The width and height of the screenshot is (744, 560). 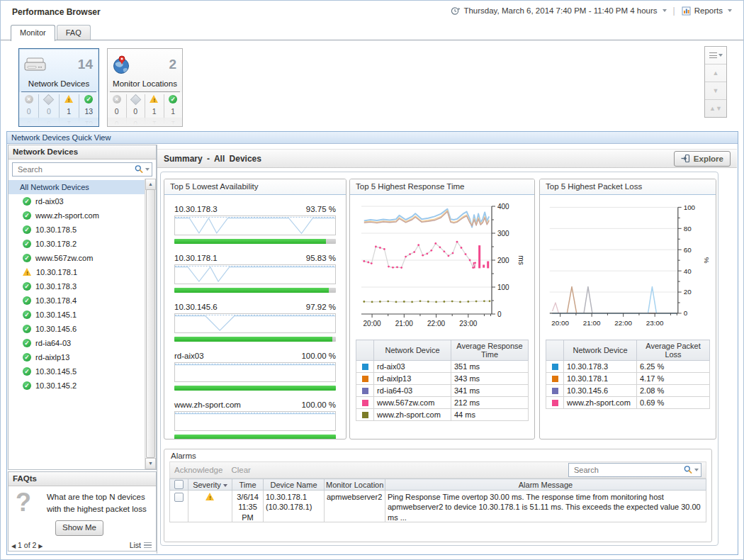 I want to click on sidebar-item: ✓www.567zw.com, so click(x=77, y=258).